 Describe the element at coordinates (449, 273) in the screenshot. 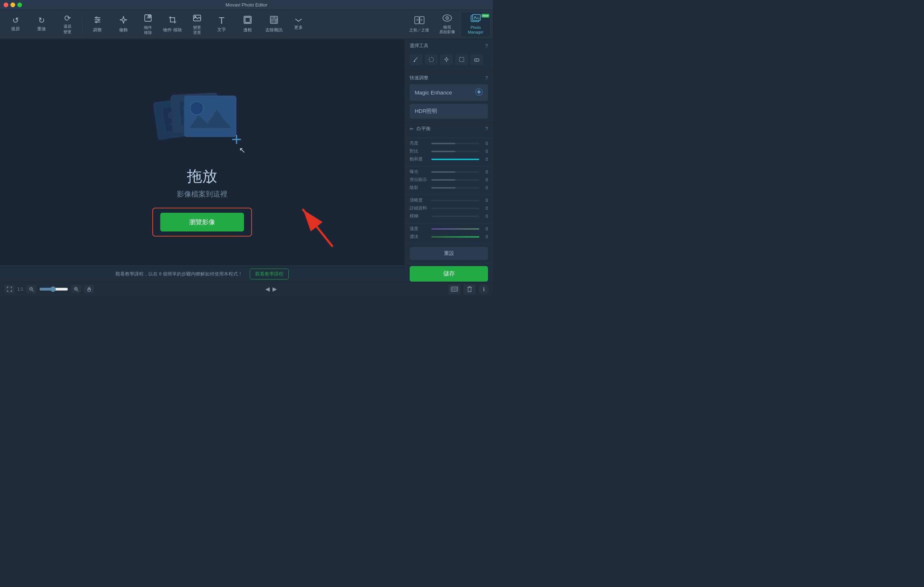

I see `save-section: 儲存 www.MacDown.com` at that location.